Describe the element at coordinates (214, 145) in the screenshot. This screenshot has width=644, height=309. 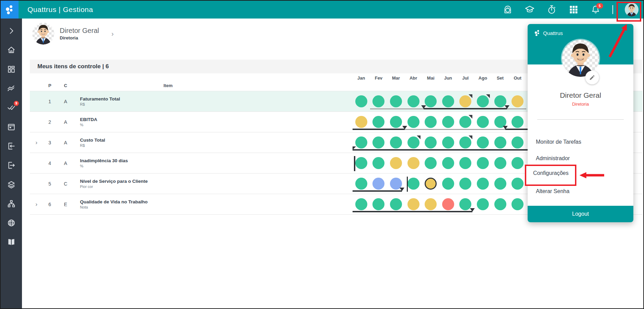
I see `item-subtitle: R$` at that location.